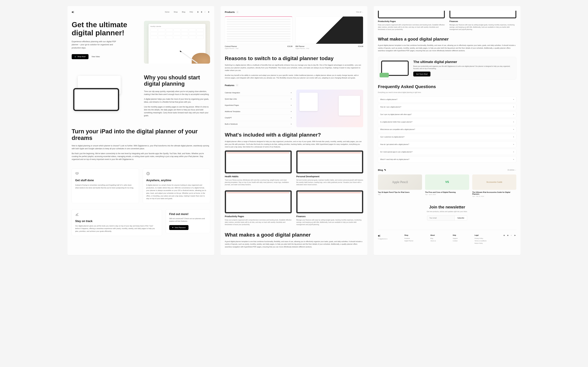 The height and width of the screenshot is (367, 588). What do you see at coordinates (329, 33) in the screenshot?
I see `product-card: BW Planner€19,99 Digital Planners · iPad` at bounding box center [329, 33].